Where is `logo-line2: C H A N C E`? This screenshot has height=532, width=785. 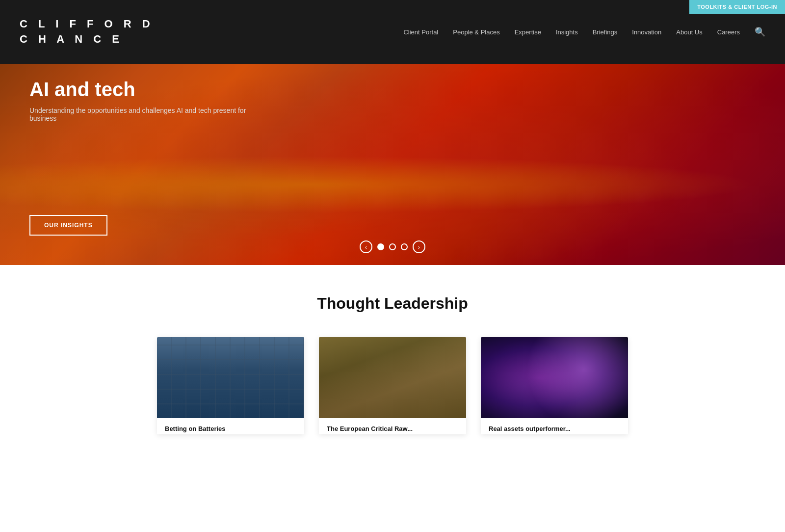
logo-line2: C H A N C E is located at coordinates (87, 39).